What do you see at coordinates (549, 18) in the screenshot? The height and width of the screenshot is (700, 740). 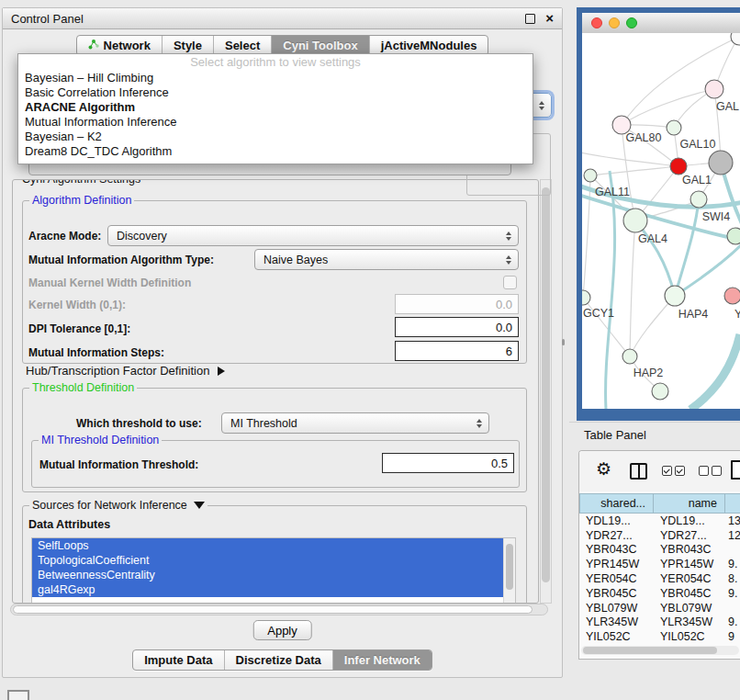 I see `close-icon: ×` at bounding box center [549, 18].